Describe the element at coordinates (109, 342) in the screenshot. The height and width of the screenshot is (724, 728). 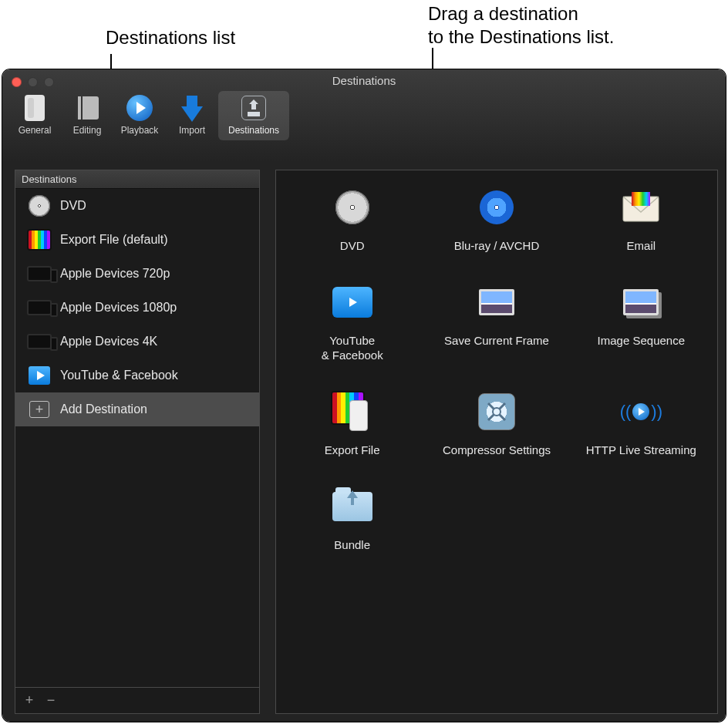
I see `sidebar-item-label: Apple Devices 4K` at that location.